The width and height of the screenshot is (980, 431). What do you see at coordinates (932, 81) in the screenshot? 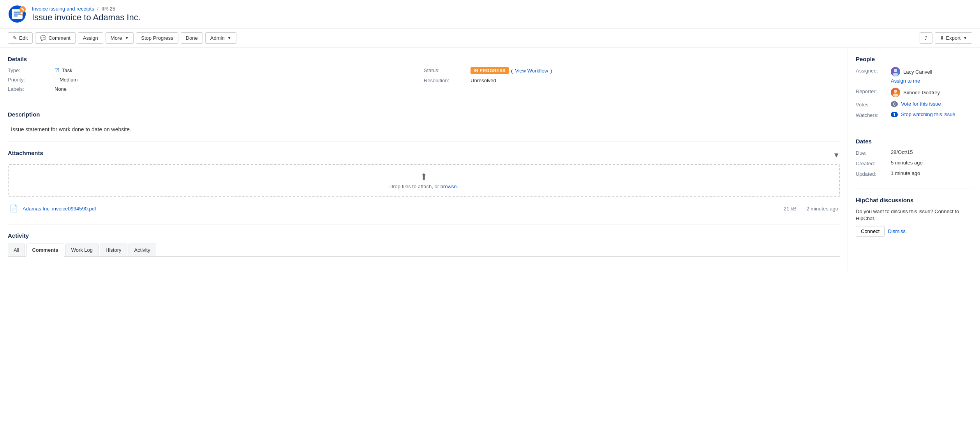
I see `assign-to-me-link: Assign to me` at bounding box center [932, 81].